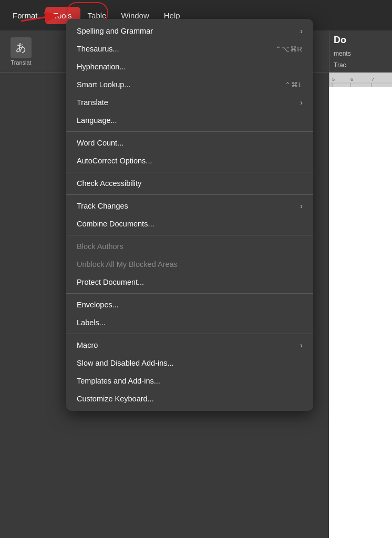 Image resolution: width=392 pixels, height=538 pixels. Describe the element at coordinates (360, 80) in the screenshot. I see `ruler: 5 6 7` at that location.